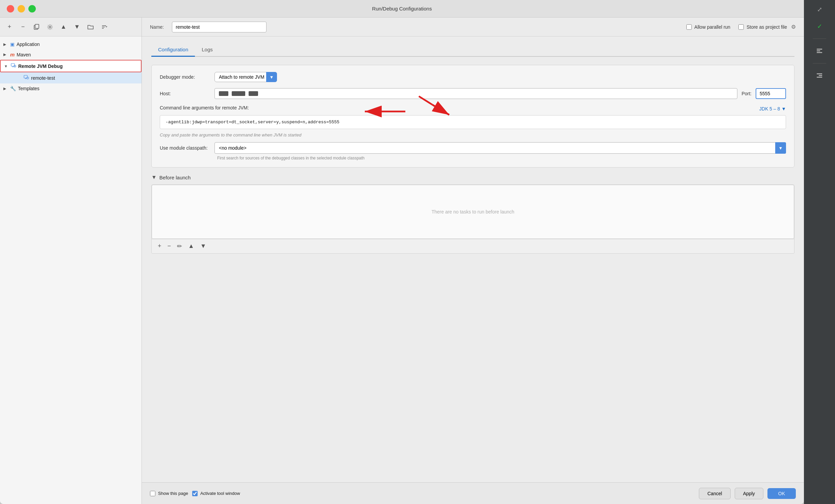 This screenshot has height=504, width=835. What do you see at coordinates (169, 493) in the screenshot?
I see `show-page-group: Show this page` at bounding box center [169, 493].